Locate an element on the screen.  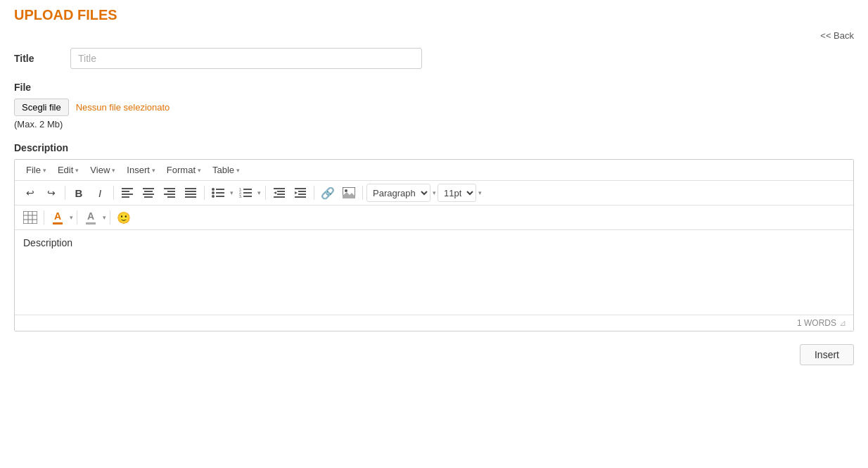
menu-file: File ▾ is located at coordinates (37, 170).